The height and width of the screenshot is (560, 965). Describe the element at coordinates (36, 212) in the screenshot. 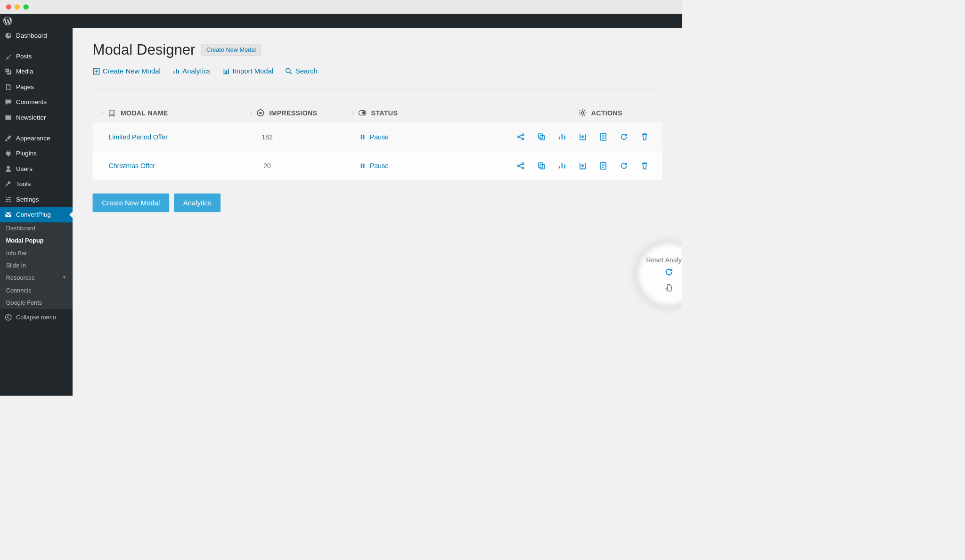

I see `admin-sidebar: Dashboard Posts Media Pages Comments New…` at that location.